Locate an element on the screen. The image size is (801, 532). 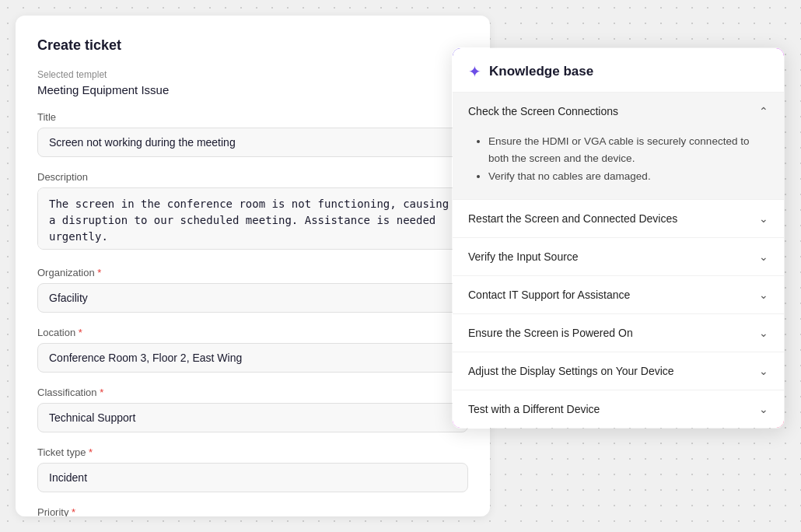
kb-item-header-verify-input: Verify the Input Source is located at coordinates (618, 257).